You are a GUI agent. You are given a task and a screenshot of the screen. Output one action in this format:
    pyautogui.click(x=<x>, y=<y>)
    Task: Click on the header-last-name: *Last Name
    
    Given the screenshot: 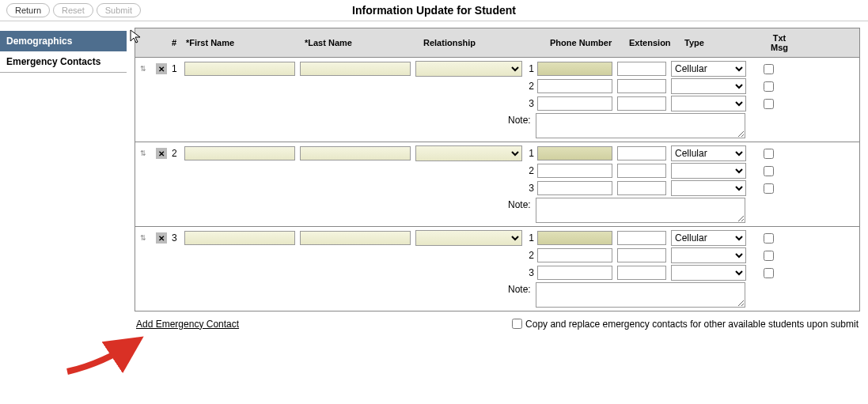 What is the action you would take?
    pyautogui.click(x=364, y=43)
    